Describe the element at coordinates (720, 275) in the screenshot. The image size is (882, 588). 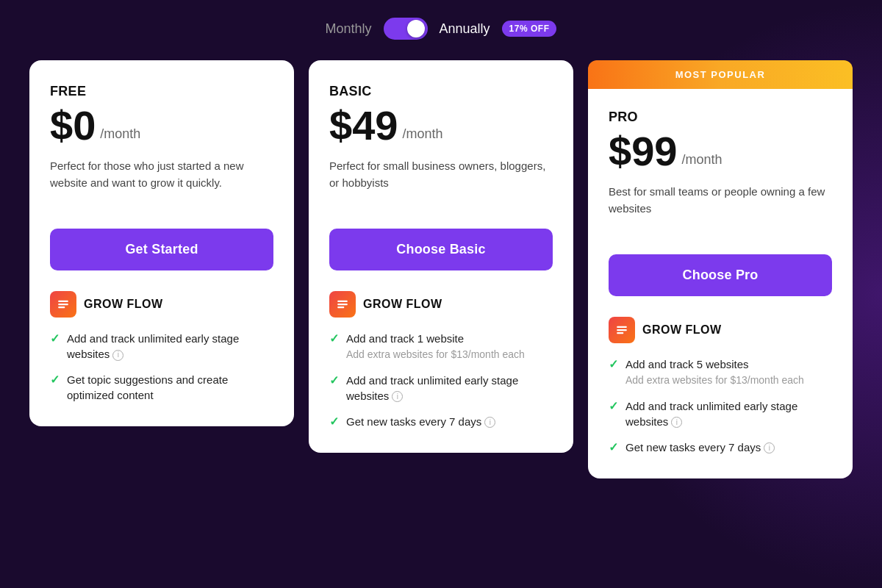
I see `cta-button-pro: Choose Pro` at that location.